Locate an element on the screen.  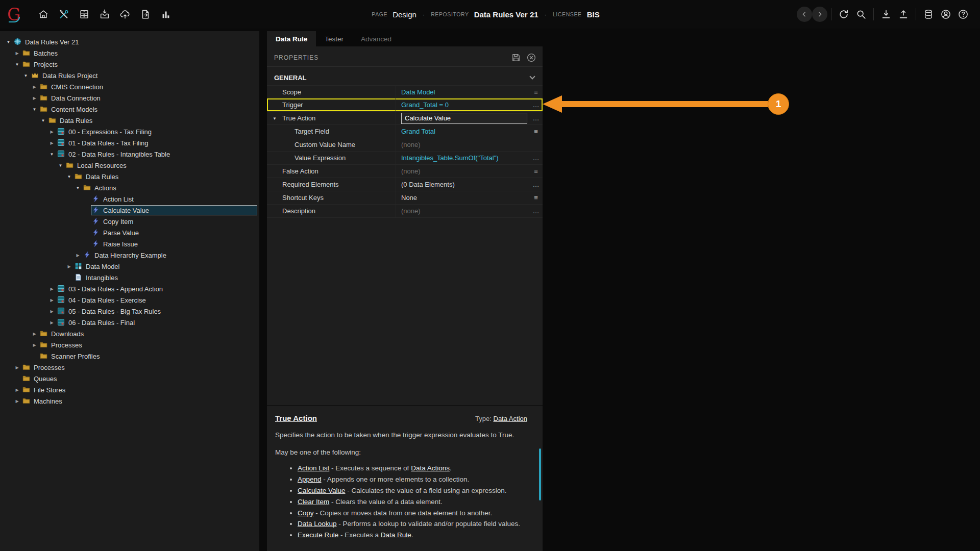
storage-icon is located at coordinates (84, 14).